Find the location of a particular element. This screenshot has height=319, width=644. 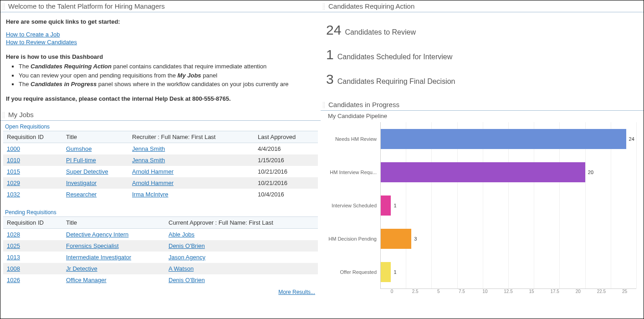

req-title-link: Detective Agency Intern is located at coordinates (97, 234).